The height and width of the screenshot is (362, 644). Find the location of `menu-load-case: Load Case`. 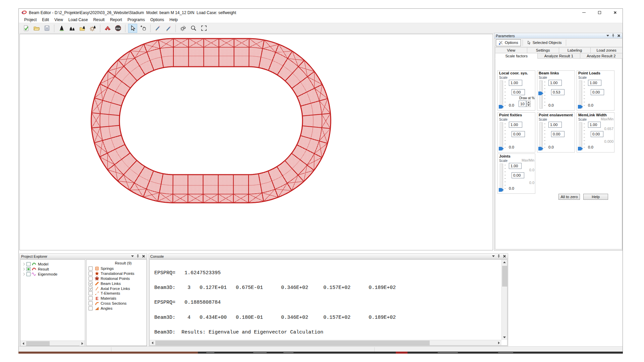

menu-load-case: Load Case is located at coordinates (78, 20).